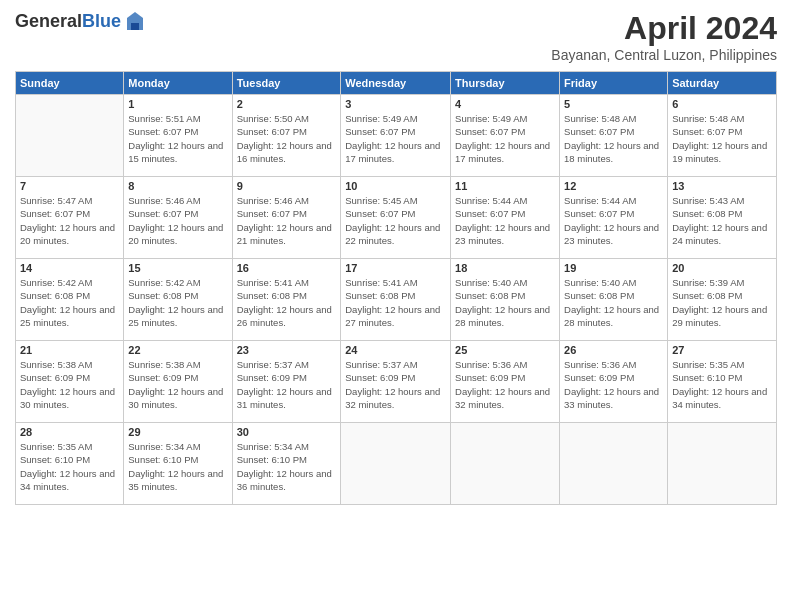 This screenshot has width=792, height=612. I want to click on day-number: 23, so click(287, 350).